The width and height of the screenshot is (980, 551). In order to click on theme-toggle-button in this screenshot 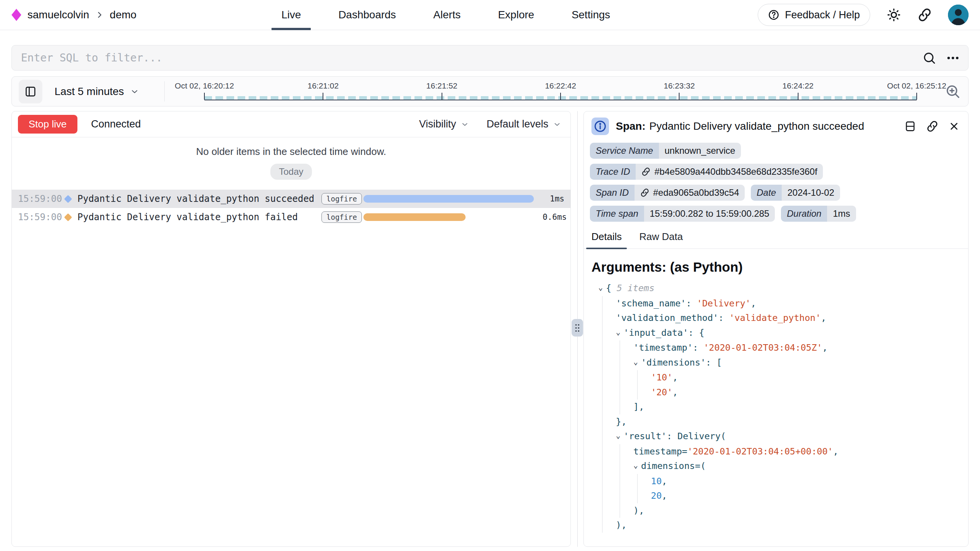, I will do `click(894, 15)`.